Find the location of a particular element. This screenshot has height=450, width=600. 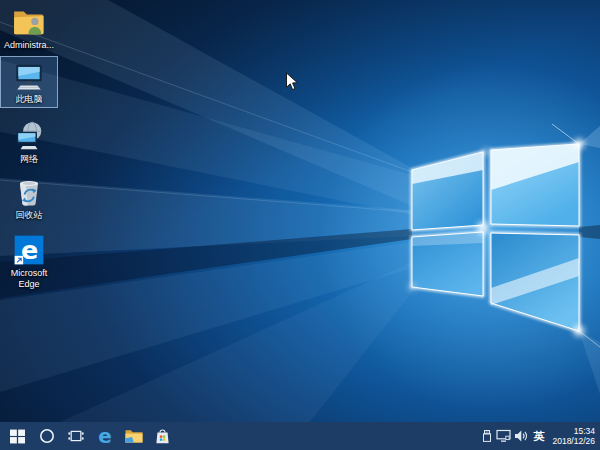

icon-label: 回收站 is located at coordinates (30, 216).